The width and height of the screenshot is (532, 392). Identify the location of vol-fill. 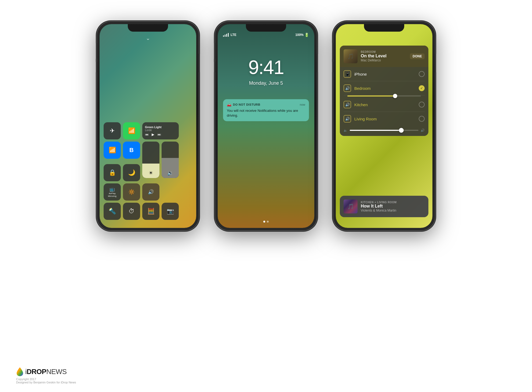
(376, 130).